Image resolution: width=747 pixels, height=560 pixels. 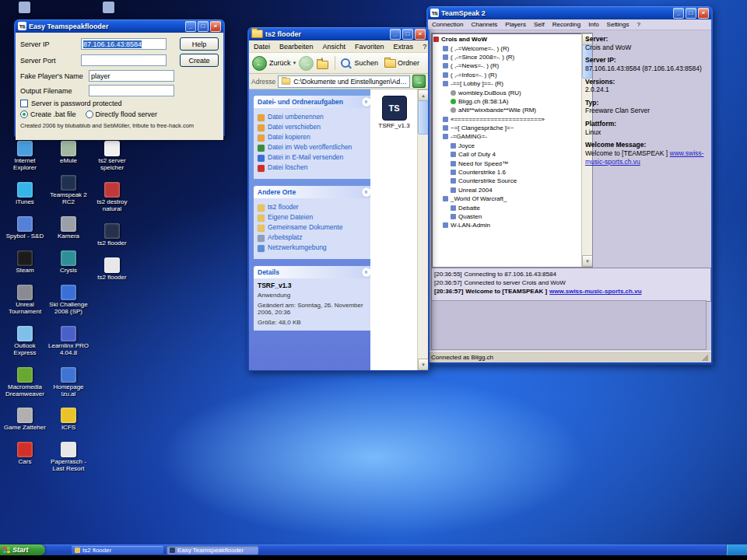 I want to click on search-button: Suchen, so click(x=360, y=63).